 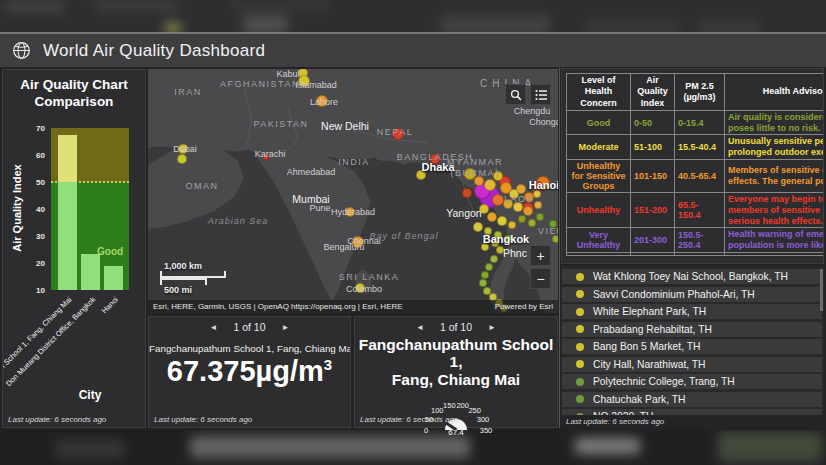 What do you see at coordinates (540, 256) in the screenshot?
I see `zoom-in-button: +` at bounding box center [540, 256].